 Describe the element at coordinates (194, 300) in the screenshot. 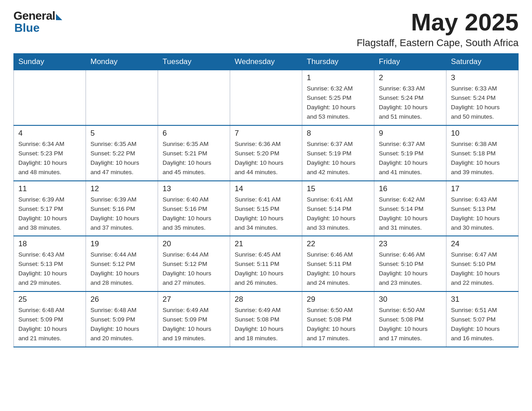

I see `day-number: 27` at that location.